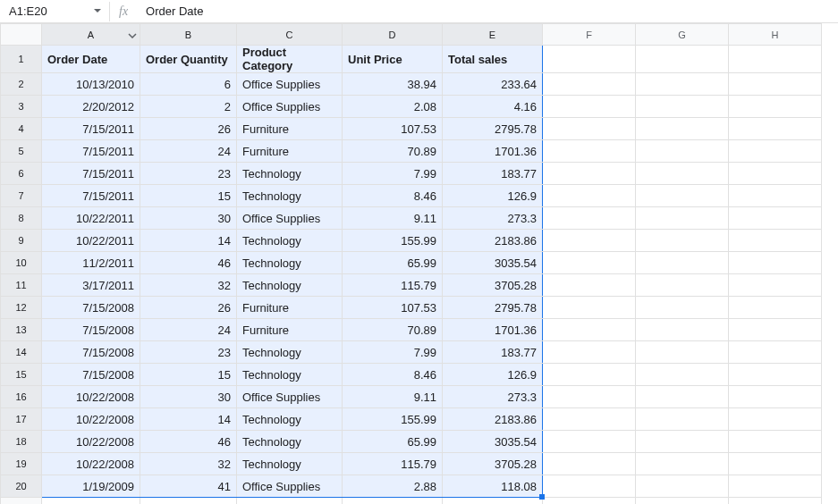  Describe the element at coordinates (91, 441) in the screenshot. I see `cell-A18: 10/22/2008` at that location.